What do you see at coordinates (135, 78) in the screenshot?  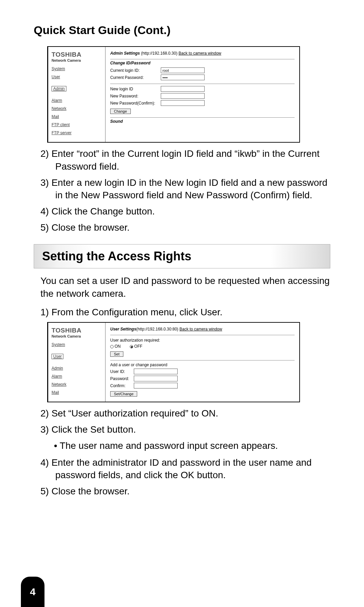 I see `lbl-current-password: Current Password:` at bounding box center [135, 78].